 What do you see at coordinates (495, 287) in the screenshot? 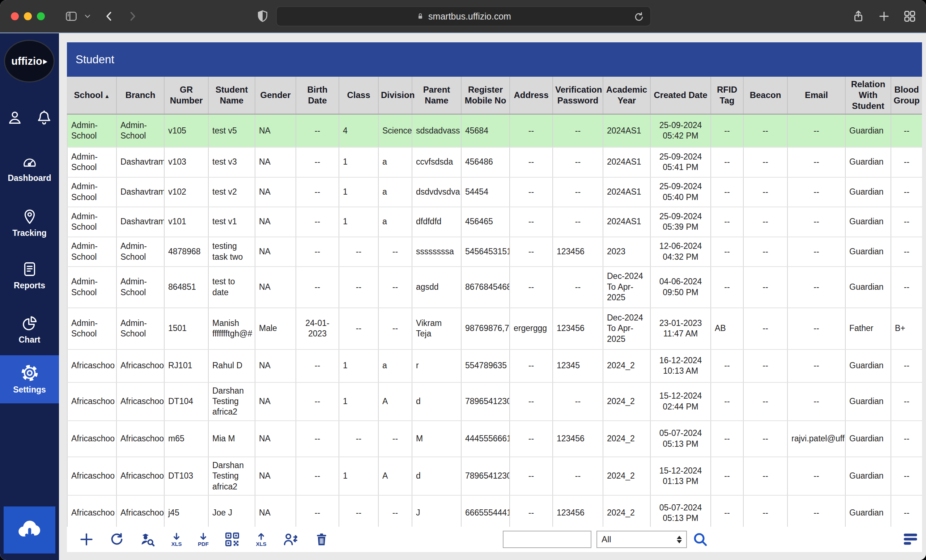
I see `table-row: Admin-SchoolAdmin-School864851test to da…` at bounding box center [495, 287].